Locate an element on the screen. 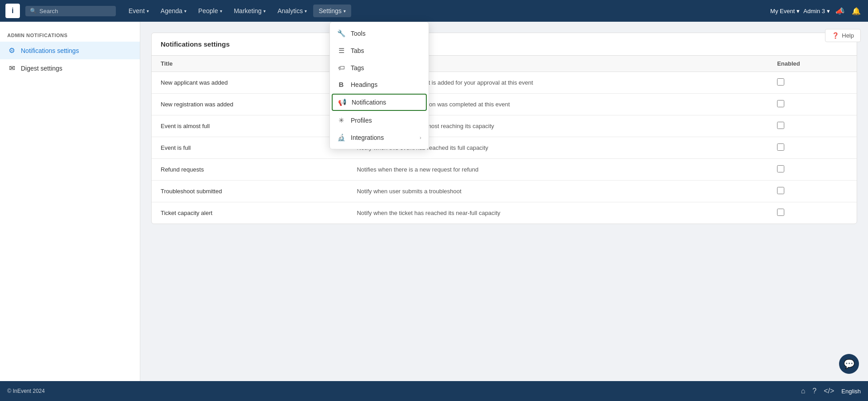 This screenshot has height=401, width=868. copyright-text: © InEvent 2024 is located at coordinates (404, 391).